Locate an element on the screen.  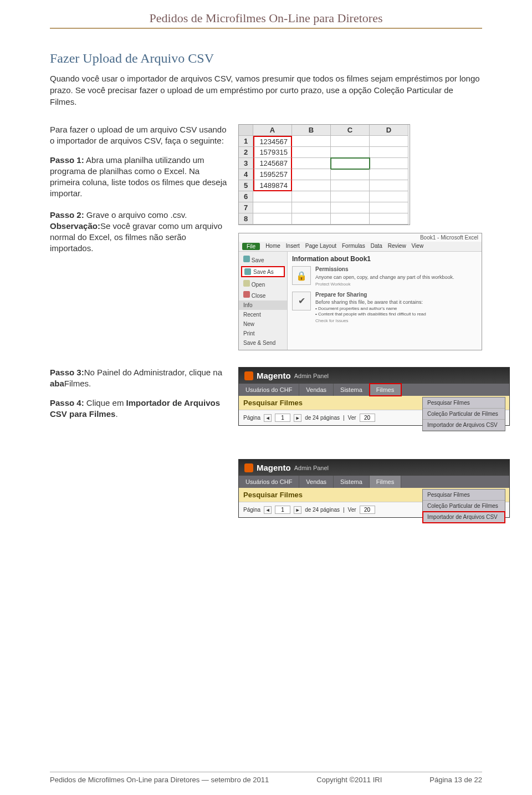
step4-label: Passo 4: is located at coordinates (67, 402).